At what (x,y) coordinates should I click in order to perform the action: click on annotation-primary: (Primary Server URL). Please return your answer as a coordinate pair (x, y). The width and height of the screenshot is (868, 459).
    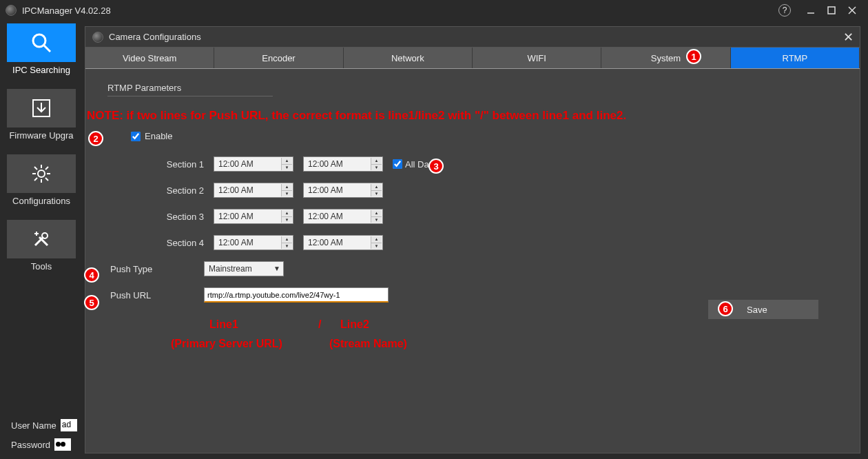
    Looking at the image, I should click on (227, 344).